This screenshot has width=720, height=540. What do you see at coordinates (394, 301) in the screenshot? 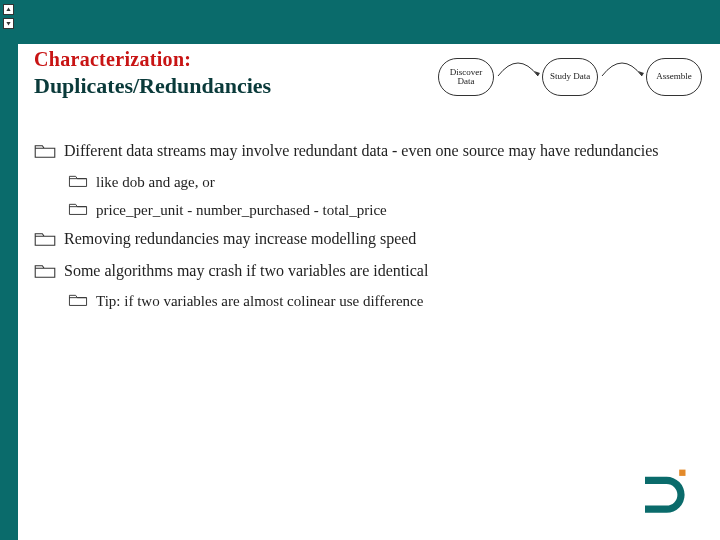
I see `bullet-text: Tip: if two variables are almost colinea…` at bounding box center [394, 301].